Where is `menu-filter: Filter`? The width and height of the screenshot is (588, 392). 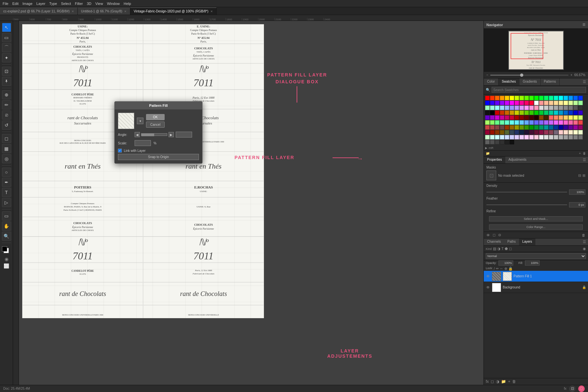 menu-filter: Filter is located at coordinates (79, 4).